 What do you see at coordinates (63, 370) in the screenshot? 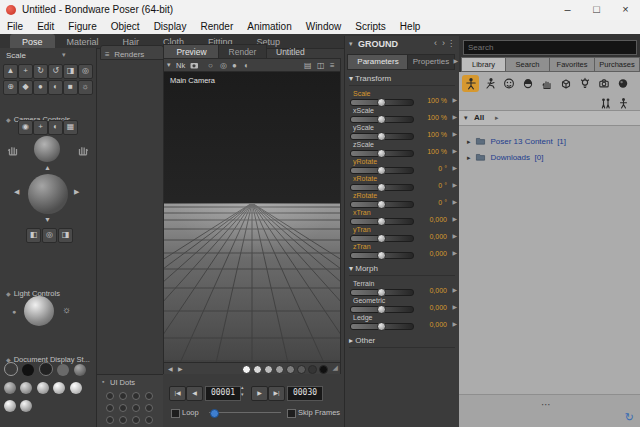
I see `display-style-hidden-line` at bounding box center [63, 370].